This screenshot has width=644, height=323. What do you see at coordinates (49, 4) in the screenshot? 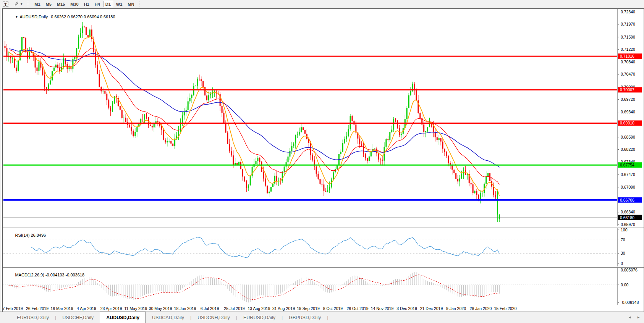
I see `timeframe-button-m5: M5` at bounding box center [49, 4].